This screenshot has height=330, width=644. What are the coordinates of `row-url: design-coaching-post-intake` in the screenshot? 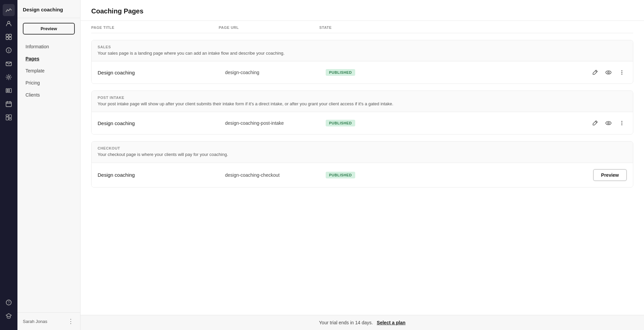 It's located at (275, 123).